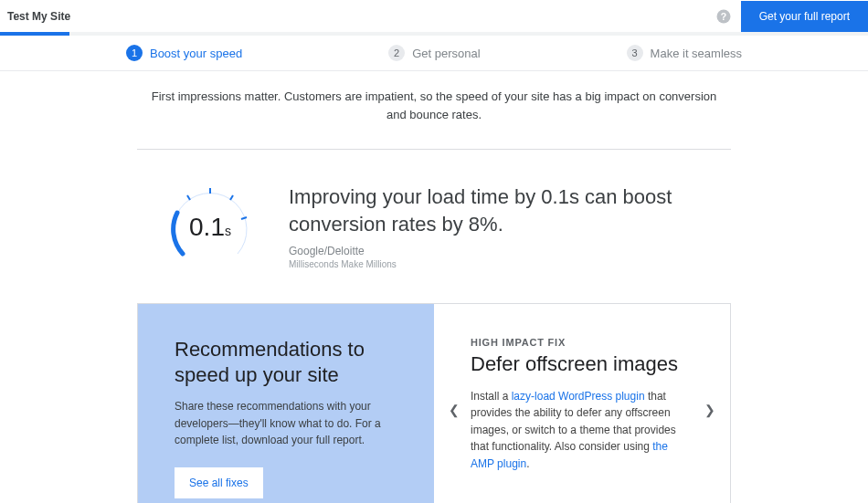  I want to click on header-actions: ? Get your full report, so click(791, 16).